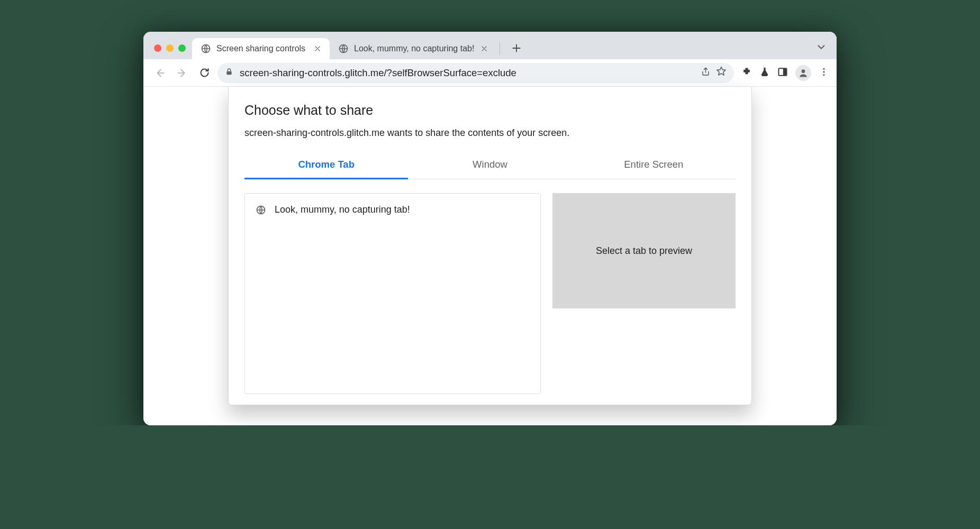  What do you see at coordinates (229, 73) in the screenshot?
I see `lock-icon` at bounding box center [229, 73].